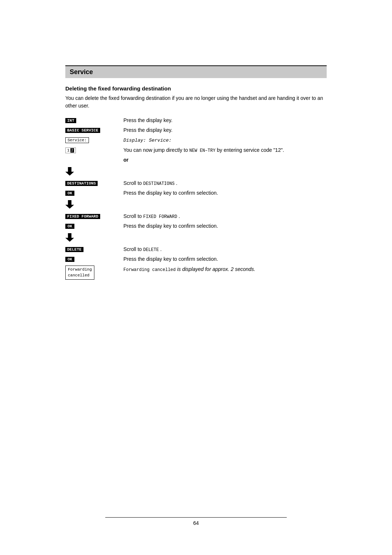  Describe the element at coordinates (147, 140) in the screenshot. I see `display-text: Display: Service:` at that location.